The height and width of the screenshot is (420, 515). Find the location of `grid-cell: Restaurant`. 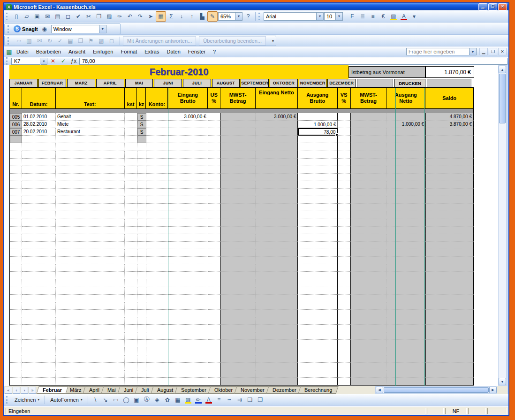

grid-cell: Restaurant is located at coordinates (90, 132).